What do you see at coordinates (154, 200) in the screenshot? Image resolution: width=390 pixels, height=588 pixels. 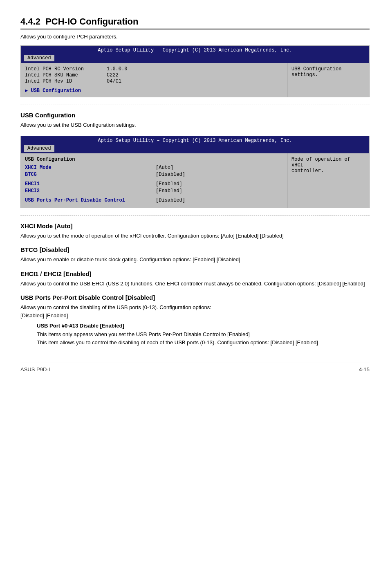 I see `bios-setting-usb-ports: USB Ports Per-Port Disable Control [Disa…` at bounding box center [154, 200].